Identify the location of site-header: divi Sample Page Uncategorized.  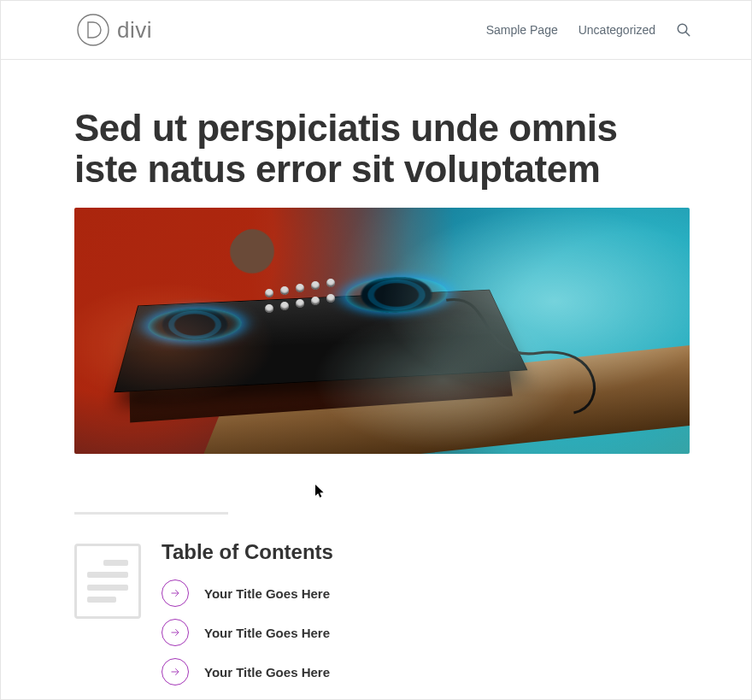
(376, 31).